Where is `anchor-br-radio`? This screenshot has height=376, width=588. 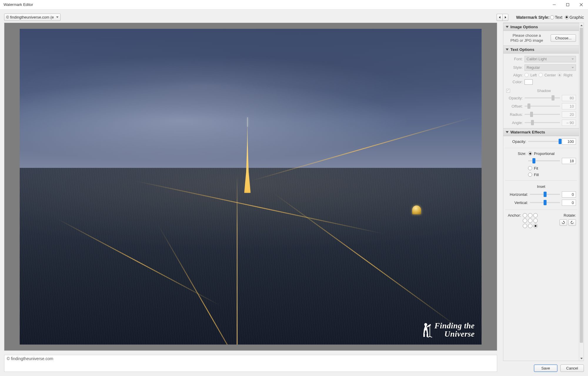 anchor-br-radio is located at coordinates (536, 226).